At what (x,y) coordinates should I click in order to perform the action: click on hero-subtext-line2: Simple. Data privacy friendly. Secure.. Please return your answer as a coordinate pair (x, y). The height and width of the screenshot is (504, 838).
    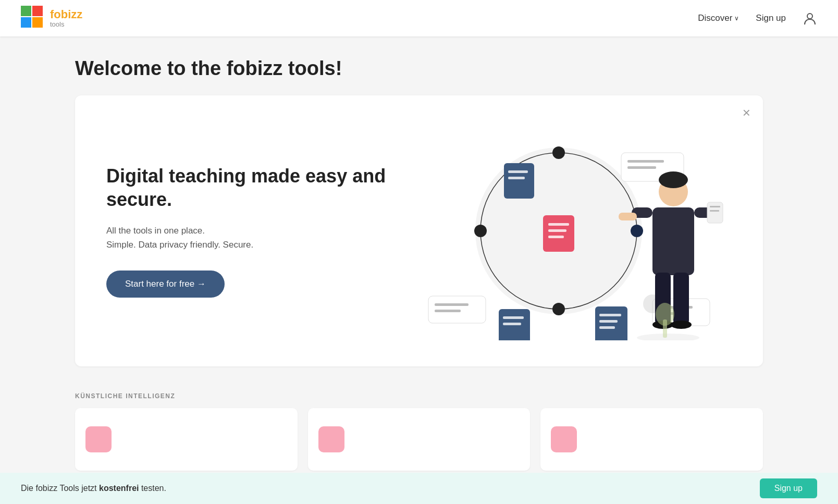
    Looking at the image, I should click on (180, 245).